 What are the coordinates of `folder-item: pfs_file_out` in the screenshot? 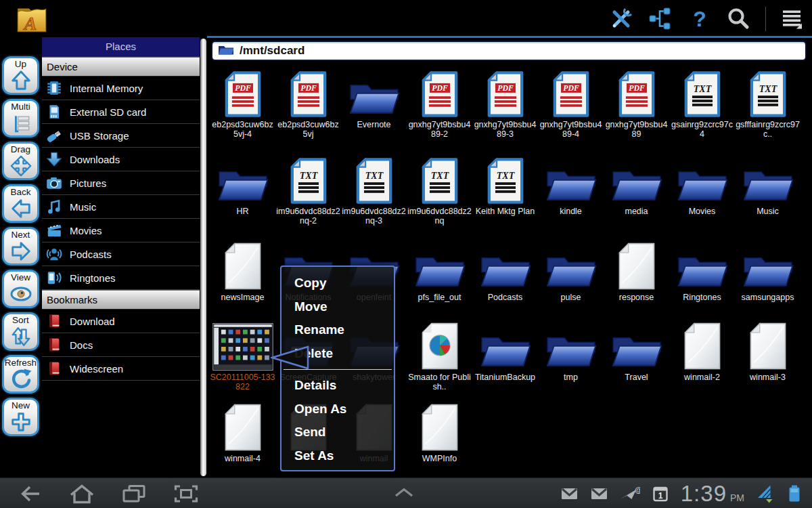 It's located at (440, 280).